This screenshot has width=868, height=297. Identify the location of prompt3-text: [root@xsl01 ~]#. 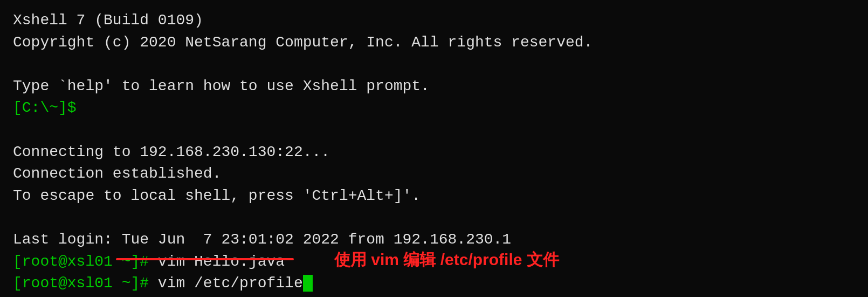
(81, 283).